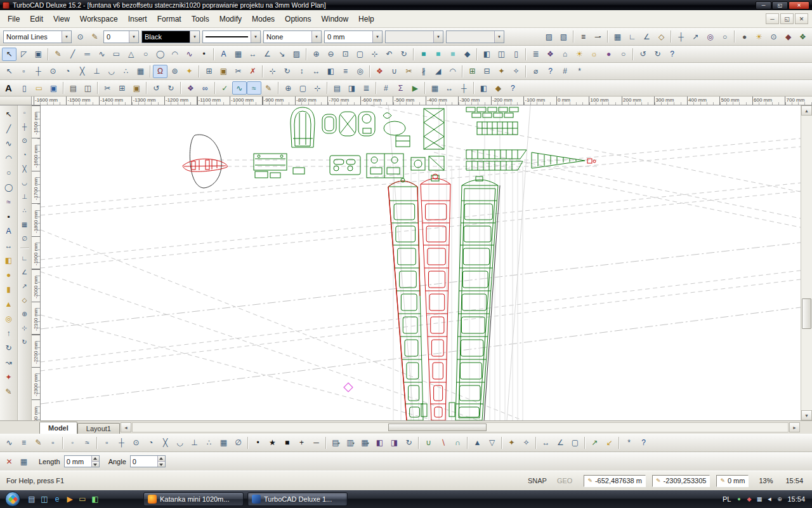 The height and width of the screenshot is (508, 812). What do you see at coordinates (681, 37) in the screenshot?
I see `coordinate-system-icon: ┼` at bounding box center [681, 37].